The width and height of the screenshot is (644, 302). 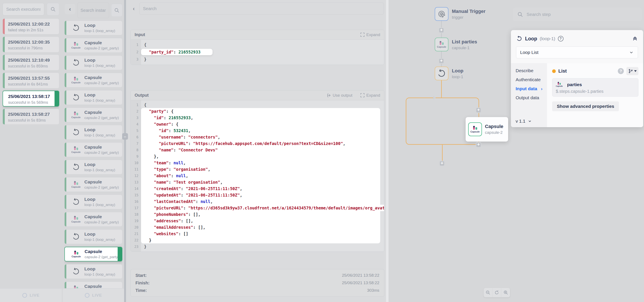 I want to click on inspector-nav-item: Authenticate, so click(x=532, y=80).